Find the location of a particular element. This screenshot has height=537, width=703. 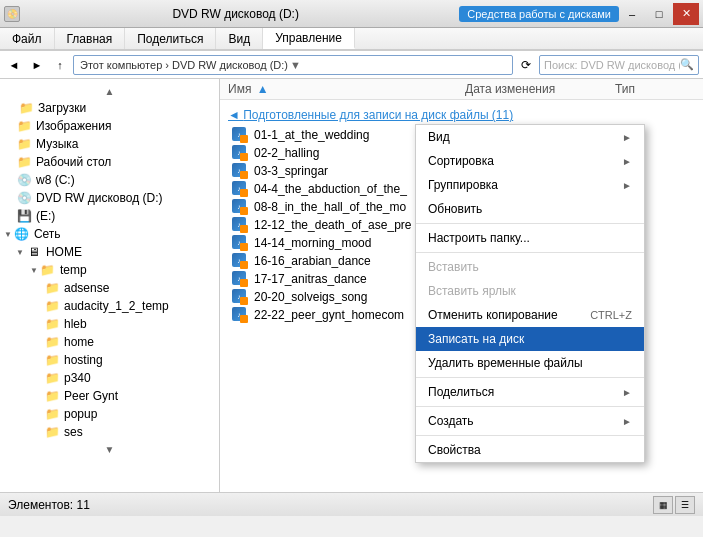

tab-file: Файл is located at coordinates (28, 38).